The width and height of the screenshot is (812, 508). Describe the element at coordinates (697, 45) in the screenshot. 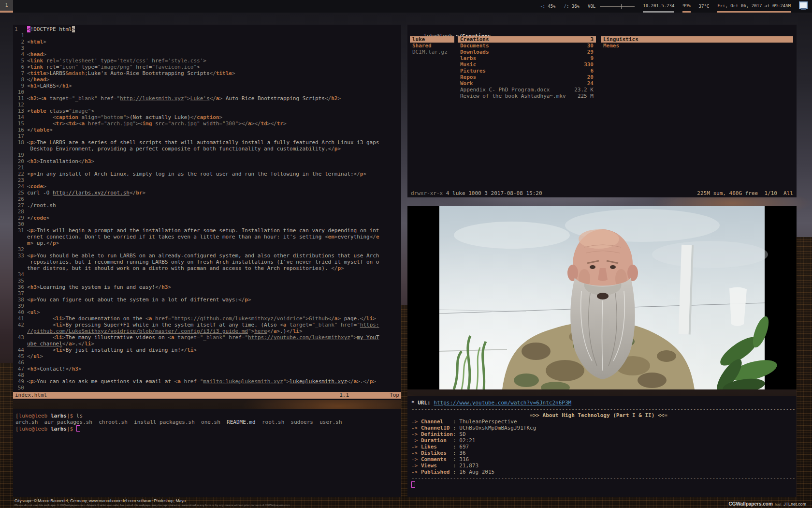

I see `text-line: Memes` at that location.